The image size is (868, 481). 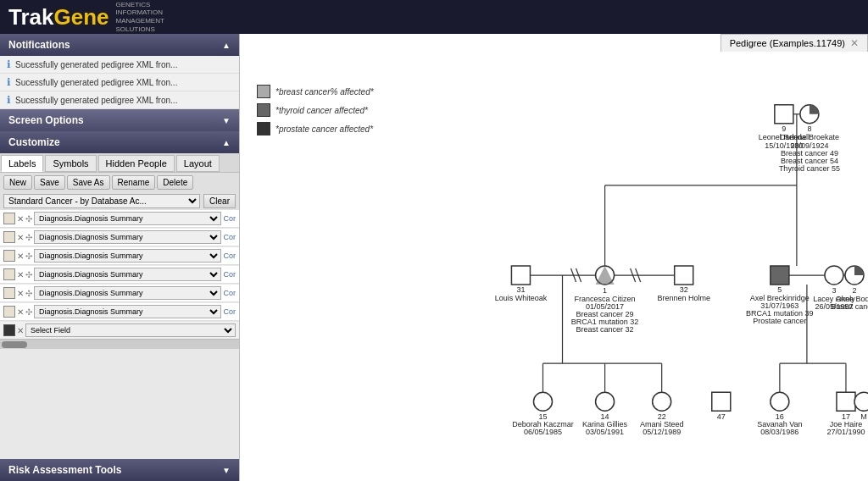 What do you see at coordinates (134, 183) in the screenshot?
I see `rename-button: Rename` at bounding box center [134, 183].